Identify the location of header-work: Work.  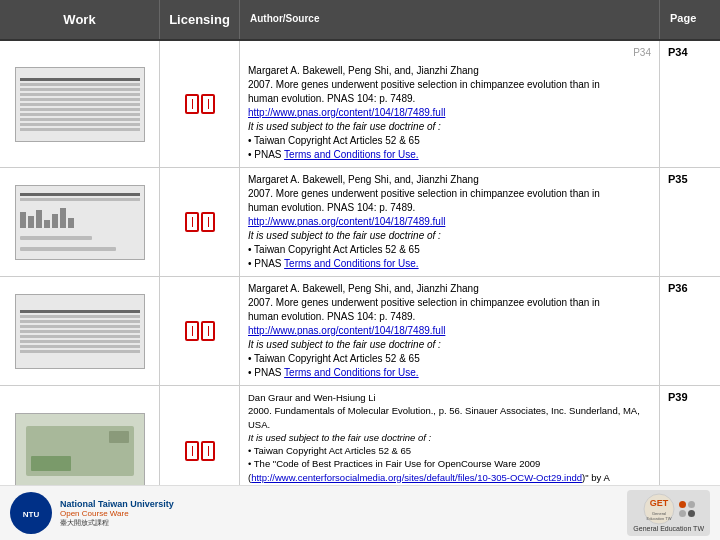
(80, 20).